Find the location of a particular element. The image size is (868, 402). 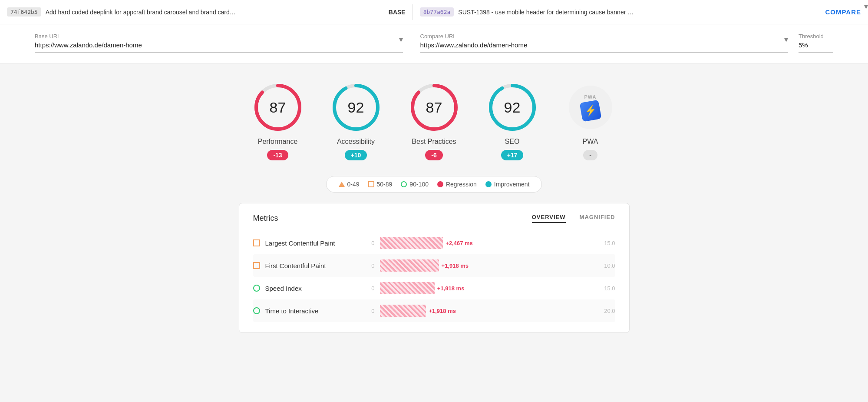

score-circle-accessibility: 92 is located at coordinates (356, 107).